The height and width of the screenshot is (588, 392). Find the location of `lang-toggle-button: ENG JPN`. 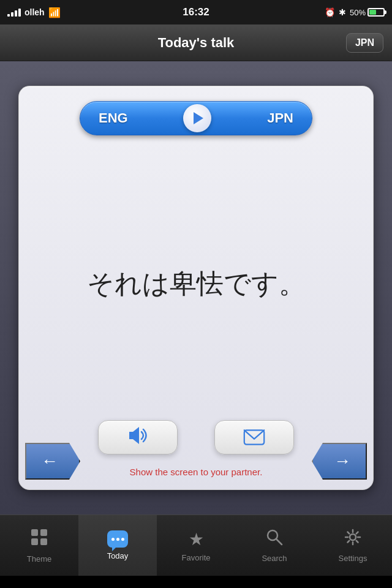

lang-toggle-button: ENG JPN is located at coordinates (196, 118).